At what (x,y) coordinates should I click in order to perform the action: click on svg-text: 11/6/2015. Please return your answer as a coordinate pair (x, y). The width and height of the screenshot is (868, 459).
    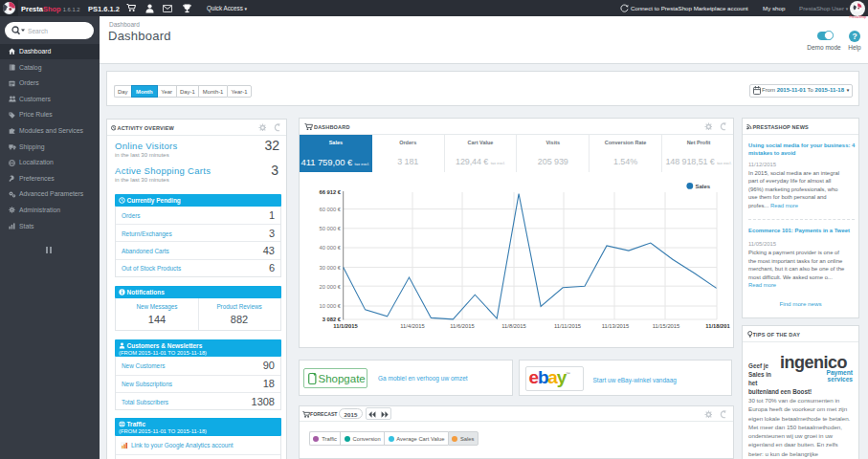
    Looking at the image, I should click on (461, 325).